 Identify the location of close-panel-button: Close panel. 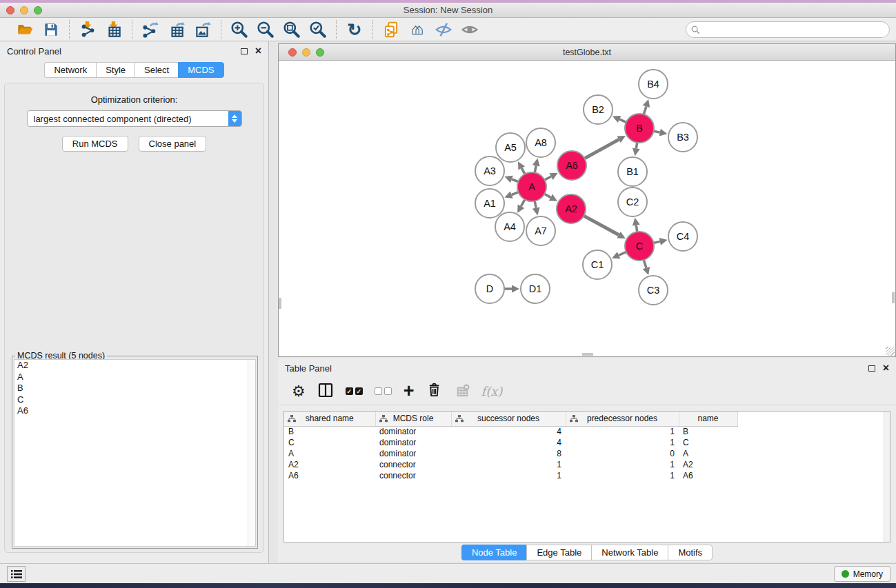
(172, 143).